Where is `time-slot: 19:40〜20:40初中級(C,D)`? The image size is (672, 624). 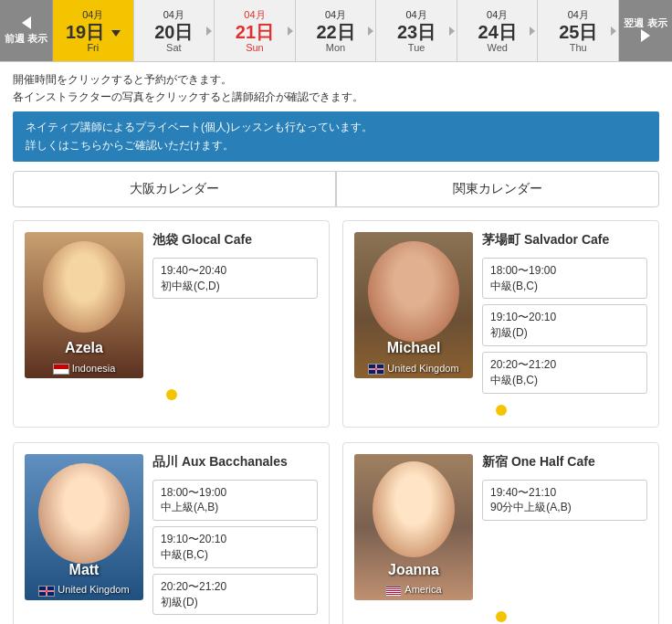
time-slot: 19:40〜20:40初中級(C,D) is located at coordinates (236, 279).